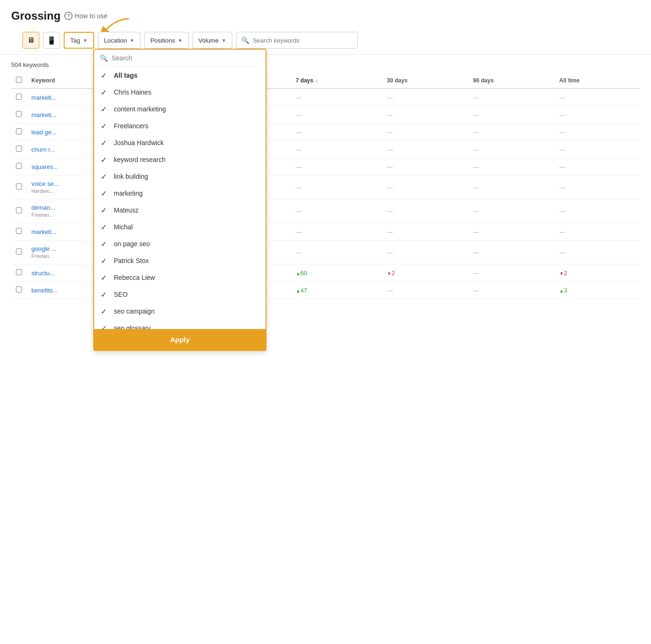 This screenshot has width=651, height=644. I want to click on dropdown-item: ✓ SEO, so click(180, 294).